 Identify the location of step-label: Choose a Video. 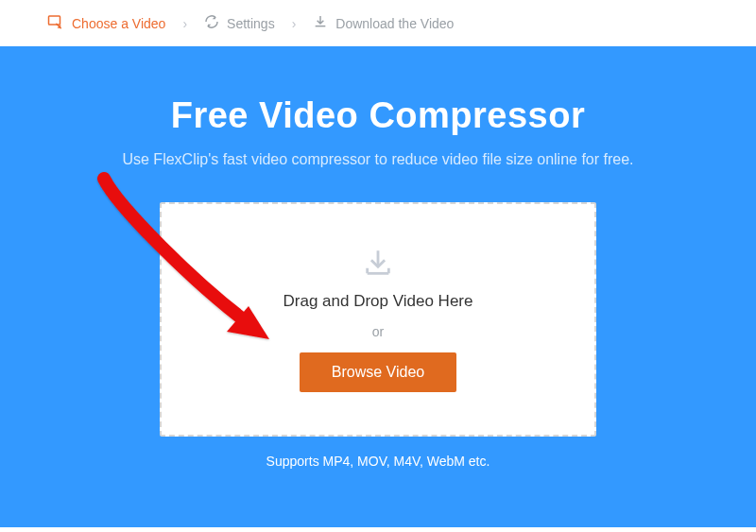
(119, 24).